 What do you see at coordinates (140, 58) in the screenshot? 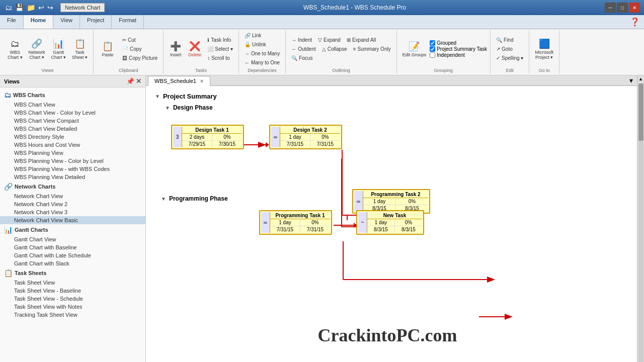
I see `copy-picture-button: 🖼 Copy Picture` at bounding box center [140, 58].